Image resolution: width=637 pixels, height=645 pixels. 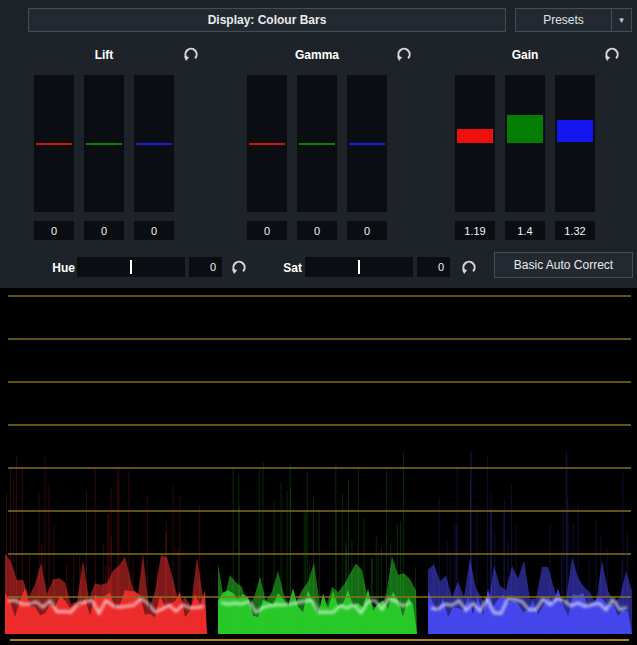 I want to click on lift-red-handle, so click(x=54, y=144).